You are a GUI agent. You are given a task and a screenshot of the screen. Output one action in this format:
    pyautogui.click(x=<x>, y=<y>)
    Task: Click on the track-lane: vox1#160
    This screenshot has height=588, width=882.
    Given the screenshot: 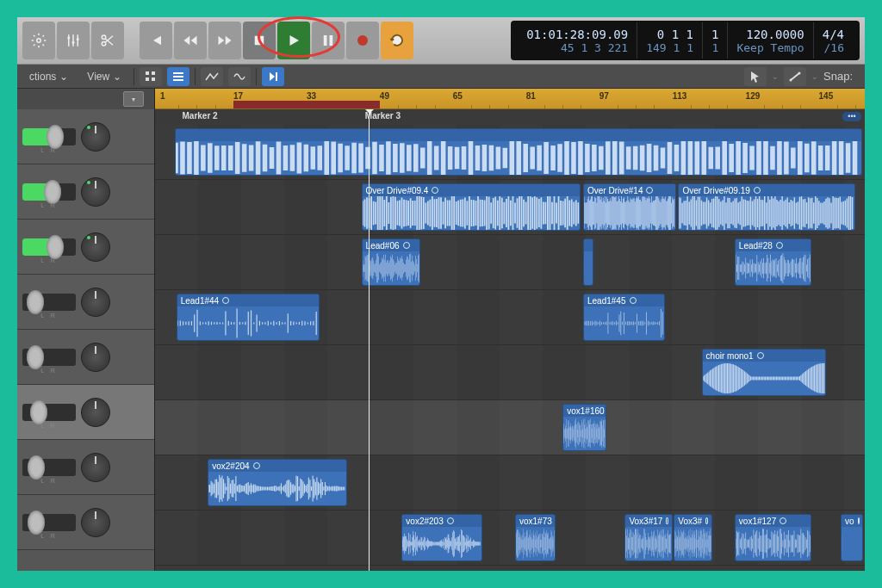 What is the action you would take?
    pyautogui.click(x=510, y=428)
    